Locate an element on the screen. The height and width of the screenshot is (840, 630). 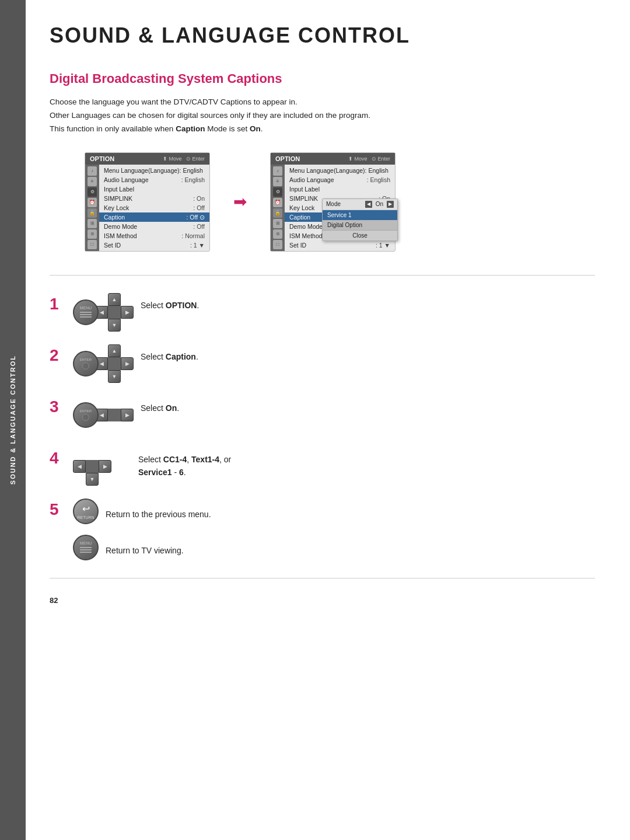
tv-menu-left-body: ♪ ≡ ⚙ ⏰ 🔒 ⊞ ⊛ □ Menu Language(Language):… is located at coordinates (147, 208).